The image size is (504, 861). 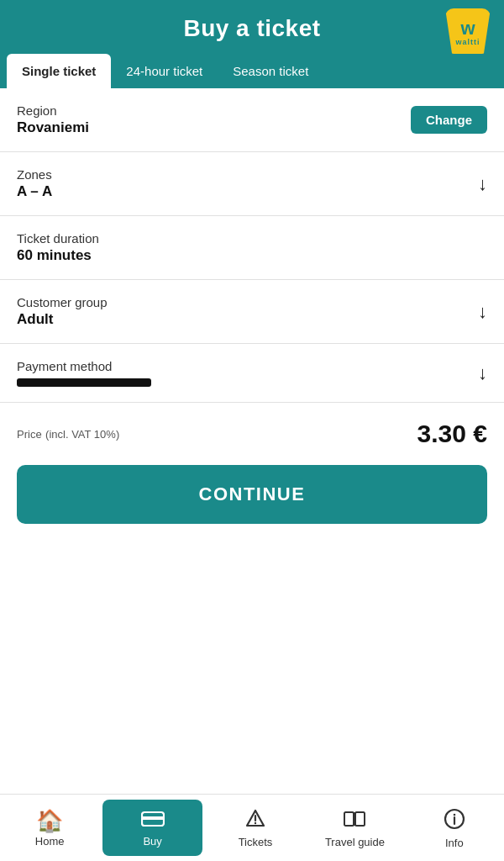 I want to click on nav-home: 🏠 Home, so click(x=50, y=827).